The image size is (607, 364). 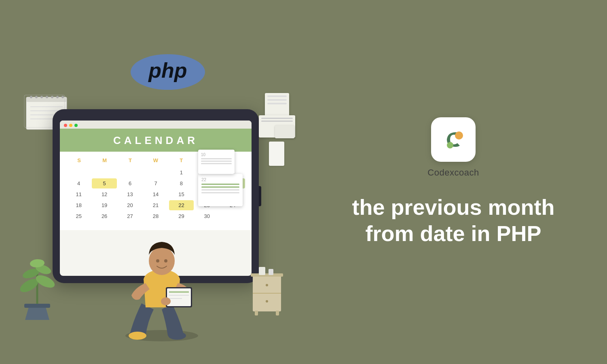 What do you see at coordinates (181, 194) in the screenshot?
I see `cal-cell: 15` at bounding box center [181, 194].